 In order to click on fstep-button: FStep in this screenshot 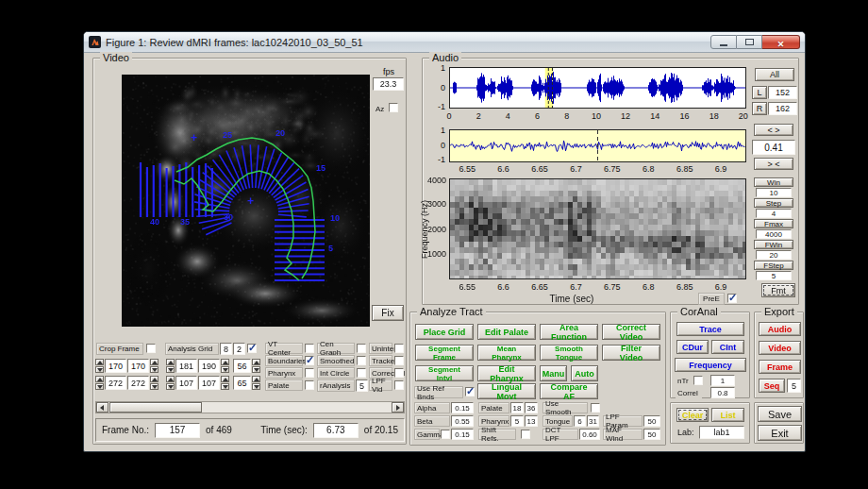, I will do `click(774, 265)`.